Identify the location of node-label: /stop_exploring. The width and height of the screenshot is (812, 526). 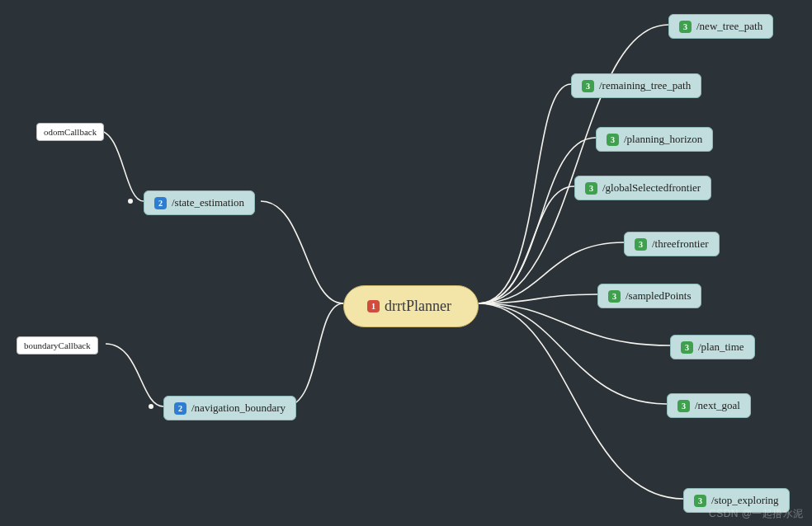
(745, 500).